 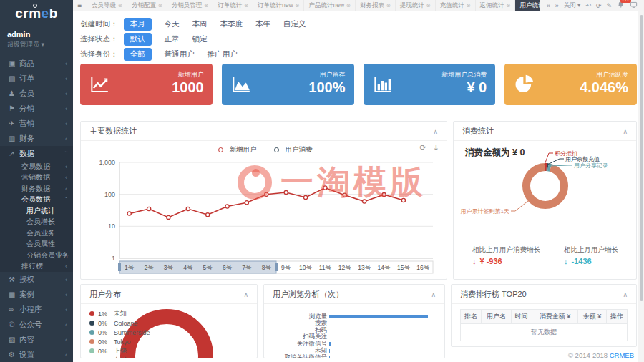 I want to click on filter-option-自定义: 自定义, so click(x=295, y=24).